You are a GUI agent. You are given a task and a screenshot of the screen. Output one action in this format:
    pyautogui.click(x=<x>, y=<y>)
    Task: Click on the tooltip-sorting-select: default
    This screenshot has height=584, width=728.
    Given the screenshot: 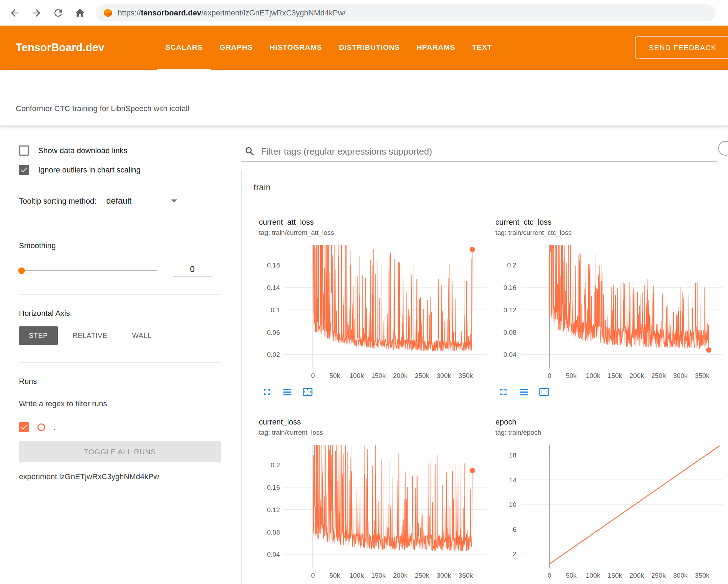 What is the action you would take?
    pyautogui.click(x=141, y=203)
    